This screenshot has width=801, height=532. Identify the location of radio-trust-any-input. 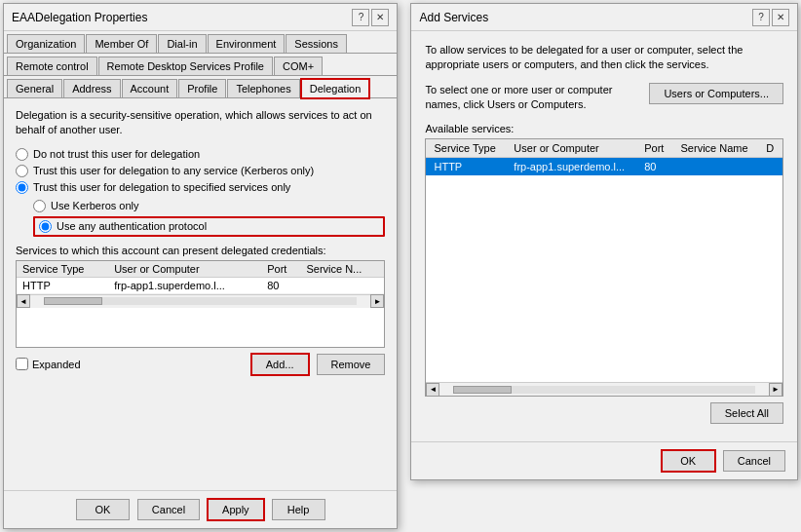
(21, 171).